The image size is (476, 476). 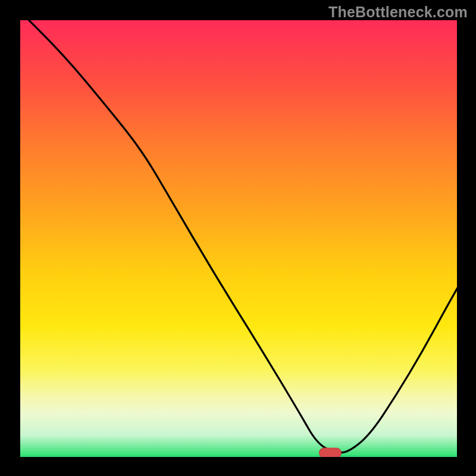 I want to click on optimal-point-marker, so click(x=330, y=452).